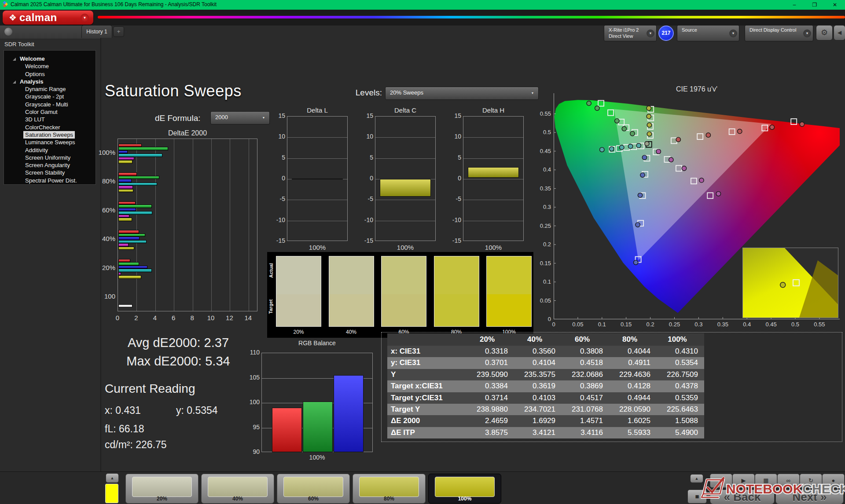 Image resolution: width=845 pixels, height=504 pixels. I want to click on bar-blue-20%, so click(133, 267).